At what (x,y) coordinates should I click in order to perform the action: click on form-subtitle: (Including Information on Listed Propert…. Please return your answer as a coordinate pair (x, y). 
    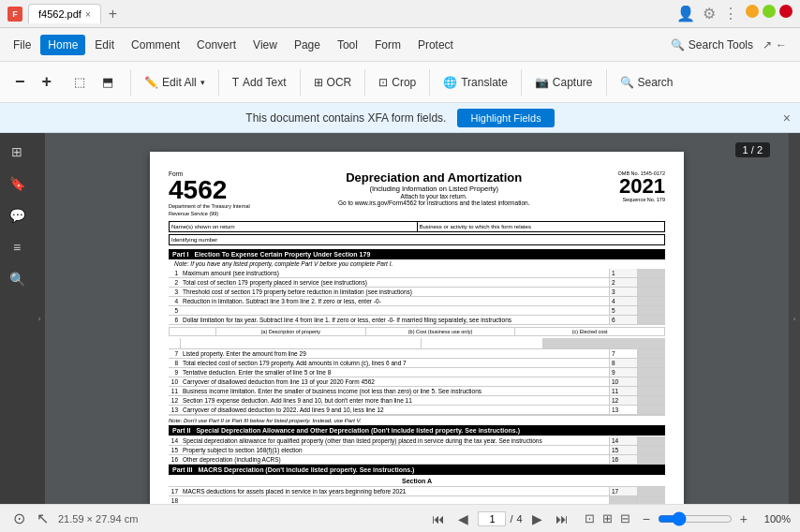
    Looking at the image, I should click on (435, 189).